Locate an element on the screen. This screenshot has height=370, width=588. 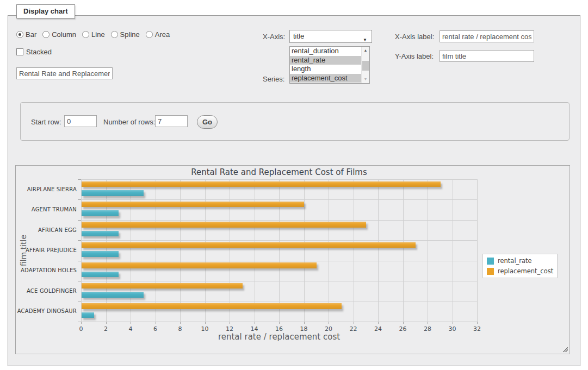
x-axis-label-input is located at coordinates (487, 36).